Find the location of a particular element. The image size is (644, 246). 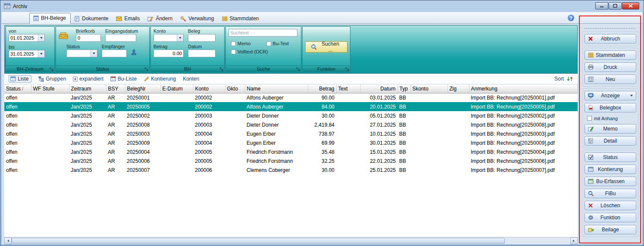

scroll-left-icon is located at coordinates (8, 241).